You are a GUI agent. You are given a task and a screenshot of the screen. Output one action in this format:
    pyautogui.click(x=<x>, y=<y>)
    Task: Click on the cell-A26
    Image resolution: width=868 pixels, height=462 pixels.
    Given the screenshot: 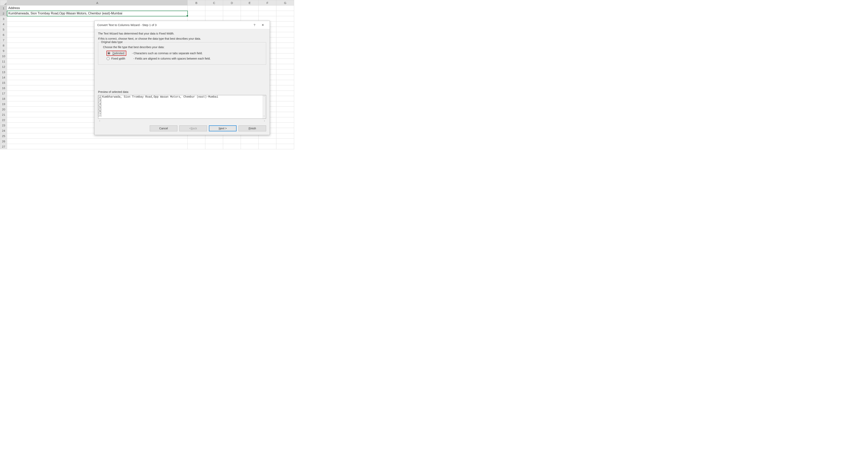 What is the action you would take?
    pyautogui.click(x=97, y=141)
    